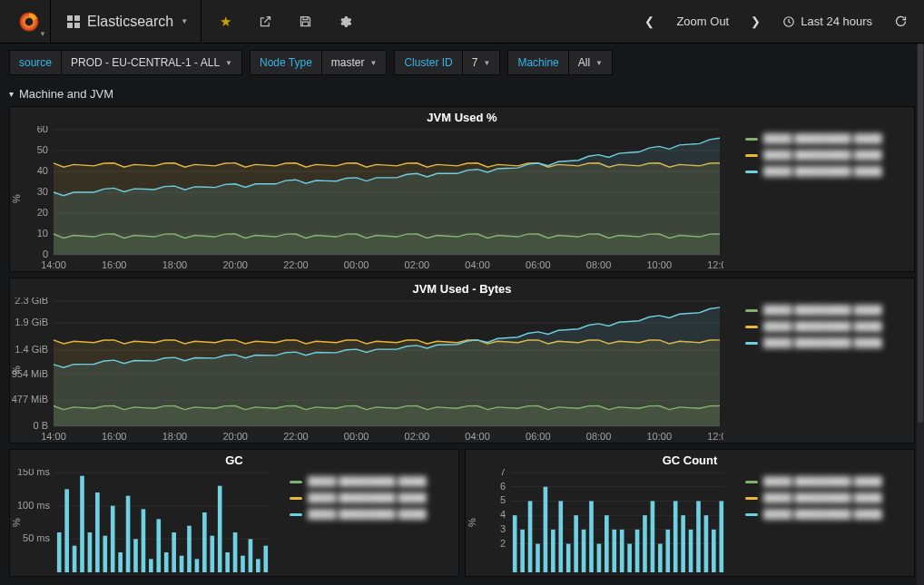 The width and height of the screenshot is (924, 585). Describe the element at coordinates (43, 191) in the screenshot. I see `svg-text: 30` at that location.